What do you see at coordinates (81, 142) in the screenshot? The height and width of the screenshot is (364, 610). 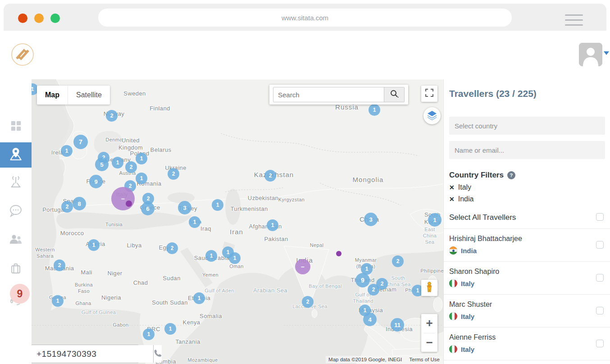 I see `map-cluster: 7` at bounding box center [81, 142].